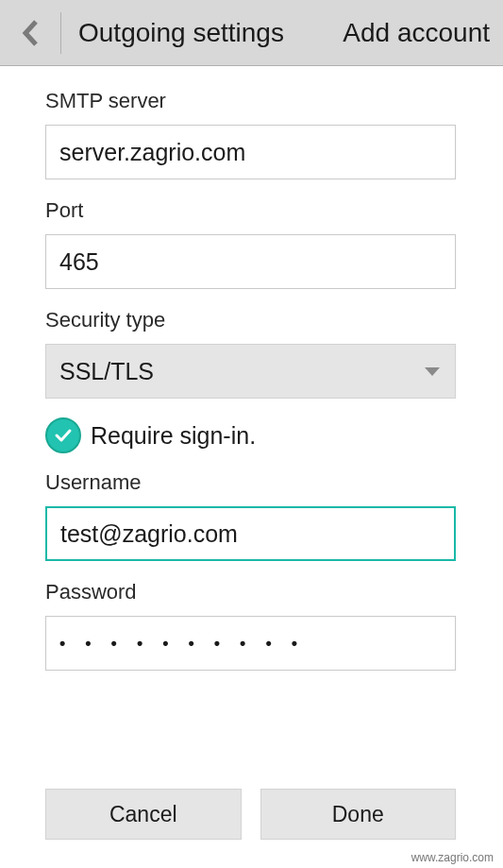 The width and height of the screenshot is (503, 868). Describe the element at coordinates (30, 33) in the screenshot. I see `back-button` at that location.